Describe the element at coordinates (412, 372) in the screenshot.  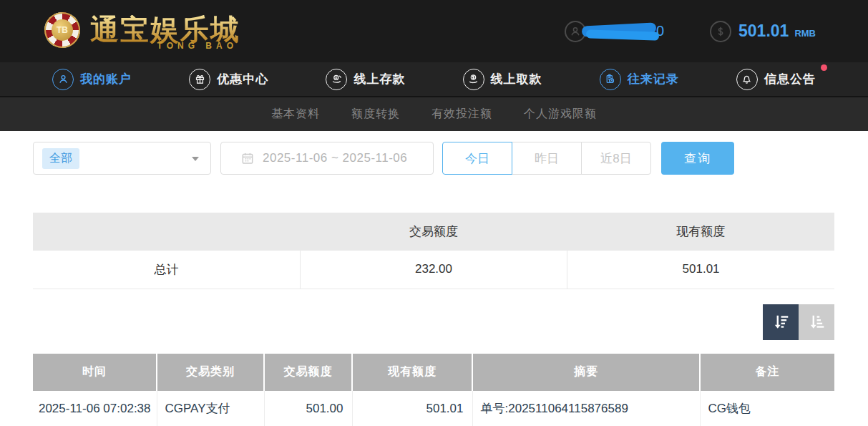
I see `col-header-current-balance: 现有额度` at that location.